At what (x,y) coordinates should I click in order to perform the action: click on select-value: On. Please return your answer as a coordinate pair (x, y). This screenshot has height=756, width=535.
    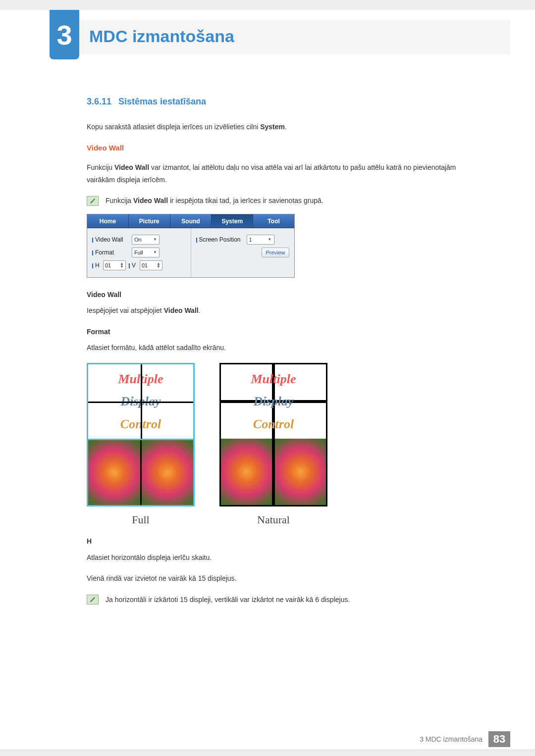
    Looking at the image, I should click on (138, 240).